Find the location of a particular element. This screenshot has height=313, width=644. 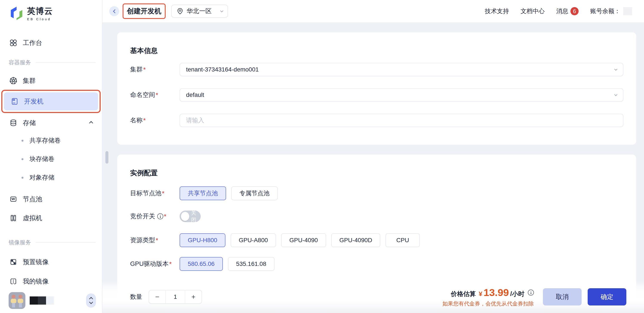

my-image-icon is located at coordinates (14, 281).